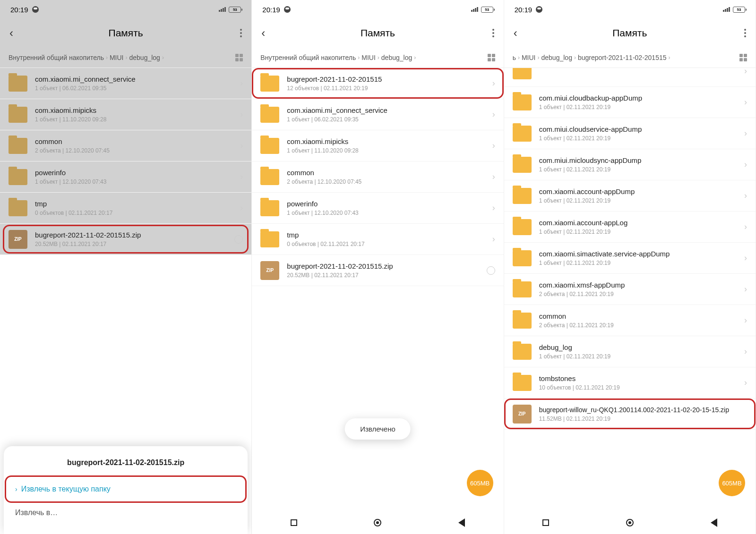 This screenshot has height=534, width=756. Describe the element at coordinates (389, 204) in the screenshot. I see `folder-name: powerinfo` at that location.